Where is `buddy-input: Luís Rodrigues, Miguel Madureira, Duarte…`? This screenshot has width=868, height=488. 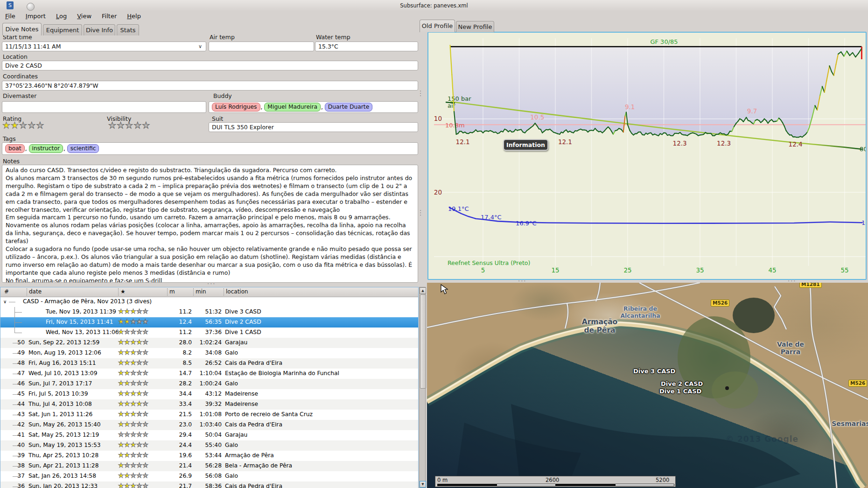
buddy-input: Luís Rodrigues, Miguel Madureira, Duarte… is located at coordinates (314, 107).